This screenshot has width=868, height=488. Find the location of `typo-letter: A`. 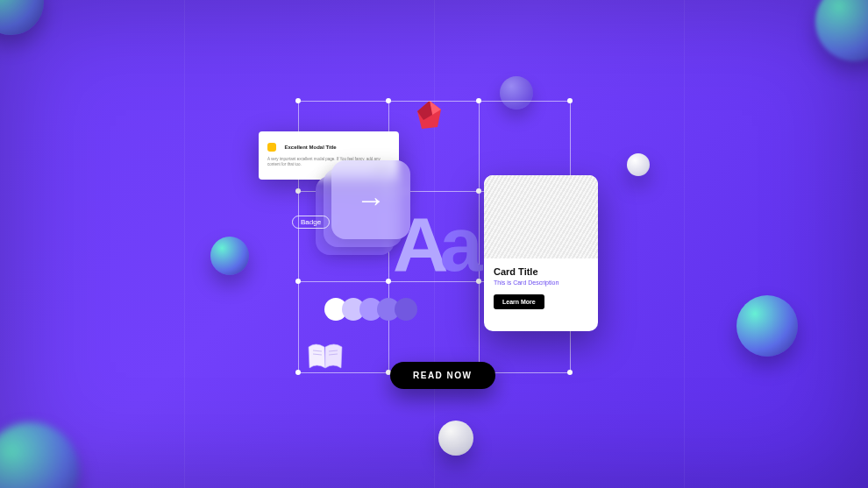

typo-letter: A is located at coordinates (420, 244).